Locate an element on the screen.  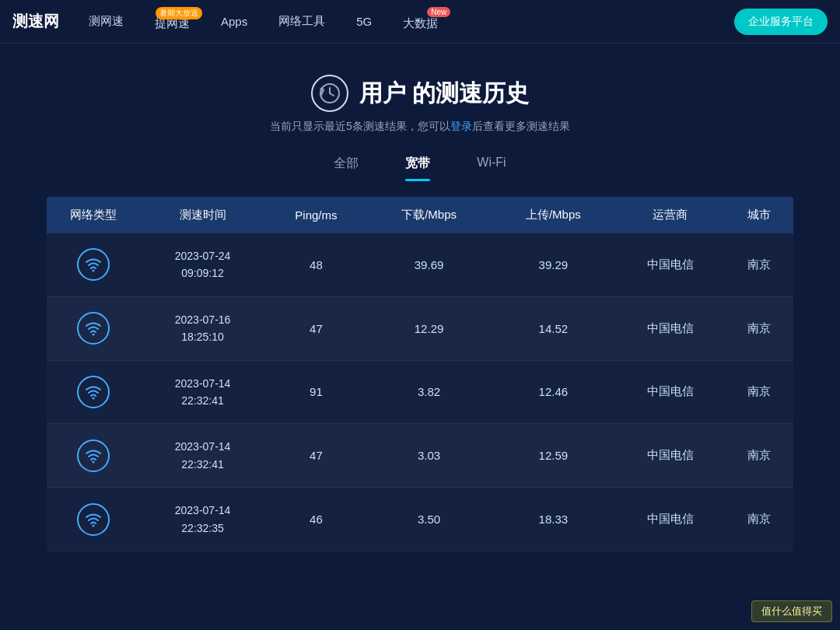
watermark: 值什么值得买 is located at coordinates (792, 611).